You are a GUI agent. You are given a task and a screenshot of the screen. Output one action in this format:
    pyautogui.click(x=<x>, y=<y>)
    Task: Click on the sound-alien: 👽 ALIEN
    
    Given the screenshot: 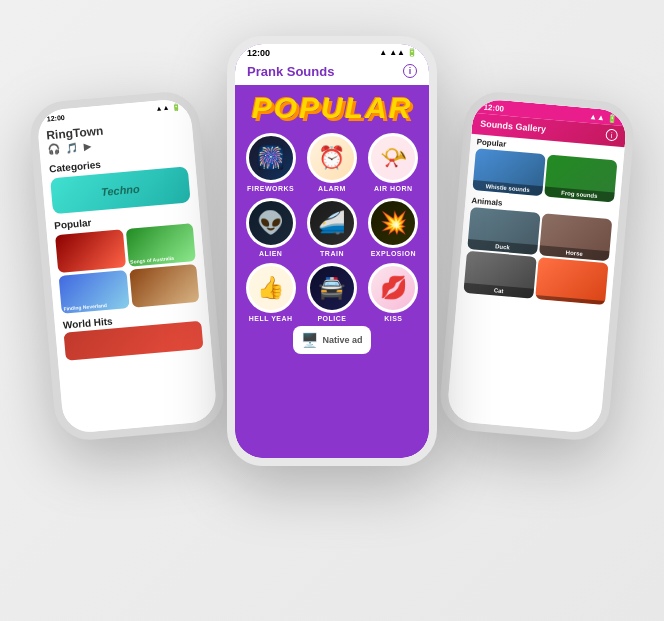 What is the action you would take?
    pyautogui.click(x=270, y=228)
    